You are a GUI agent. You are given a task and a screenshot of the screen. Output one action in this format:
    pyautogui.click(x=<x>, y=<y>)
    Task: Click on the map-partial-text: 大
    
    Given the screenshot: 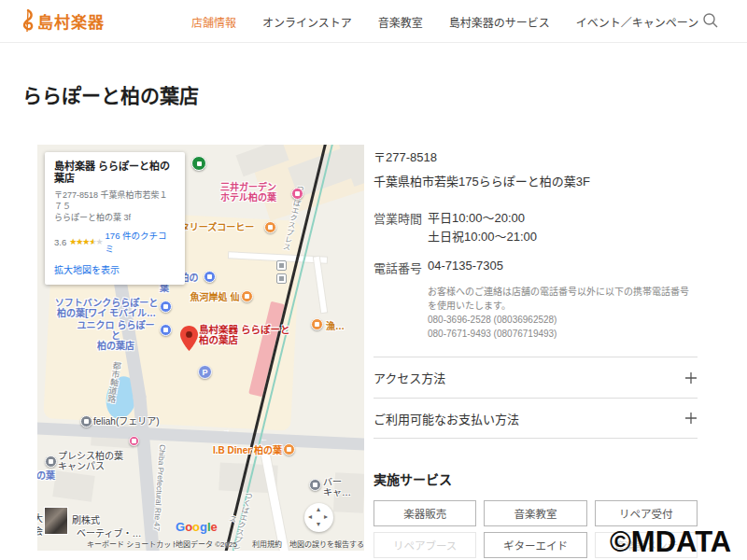 What is the action you would take?
    pyautogui.click(x=40, y=519)
    